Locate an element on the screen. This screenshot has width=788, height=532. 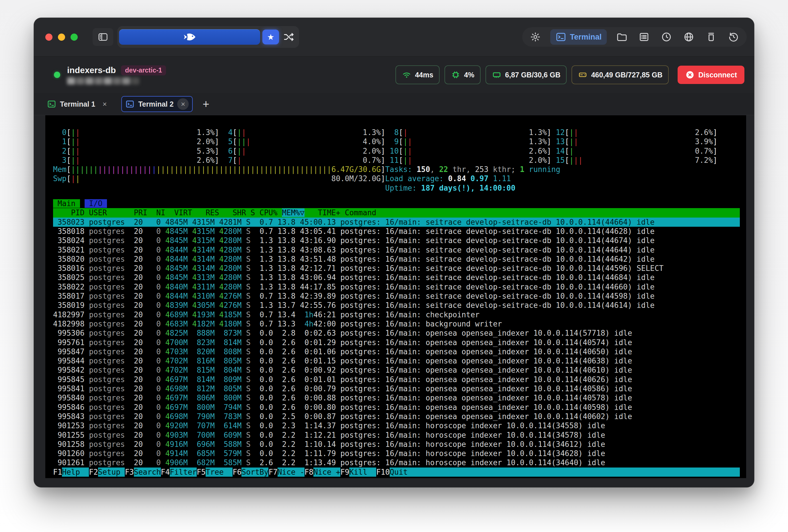
process-row-995306: 995306 postgres 20 0 4825M 888M 873M S 0… is located at coordinates (396, 333).